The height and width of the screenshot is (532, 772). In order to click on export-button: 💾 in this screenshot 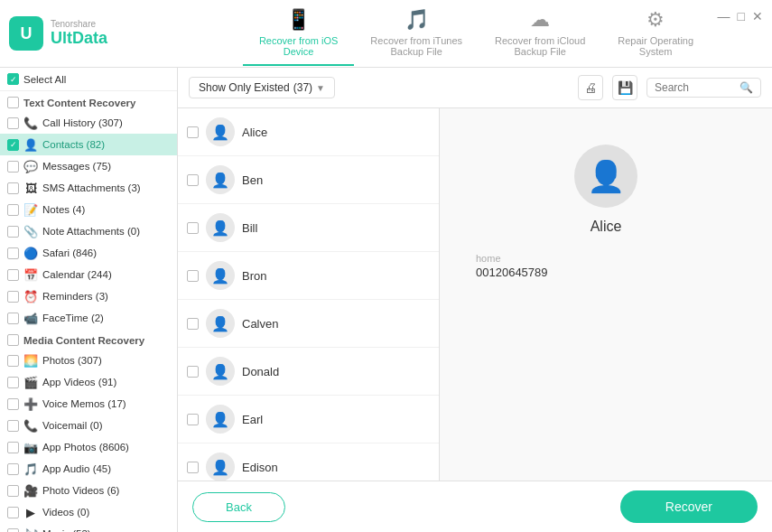, I will do `click(625, 88)`.